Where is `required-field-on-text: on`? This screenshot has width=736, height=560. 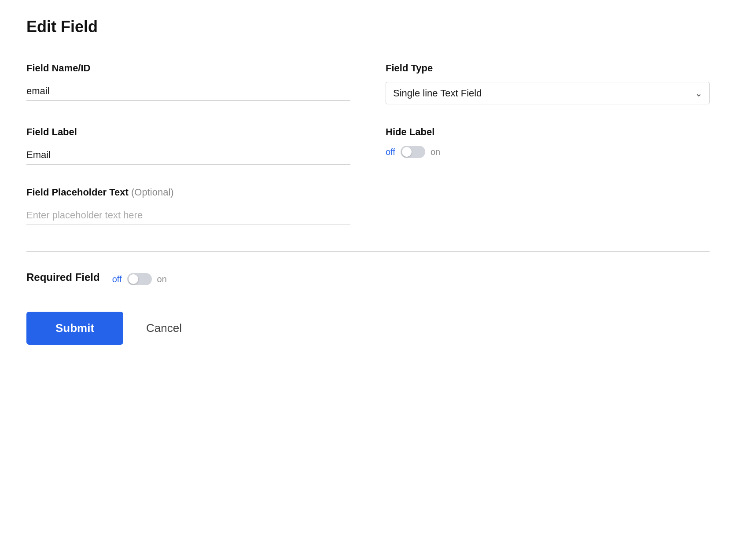 required-field-on-text: on is located at coordinates (162, 279).